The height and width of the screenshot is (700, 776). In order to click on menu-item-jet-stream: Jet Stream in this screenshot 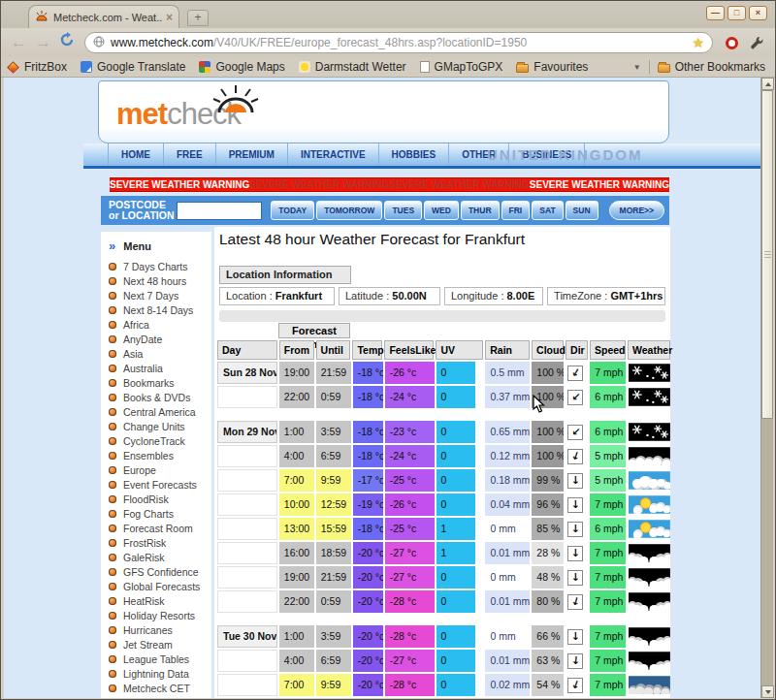, I will do `click(156, 644)`.